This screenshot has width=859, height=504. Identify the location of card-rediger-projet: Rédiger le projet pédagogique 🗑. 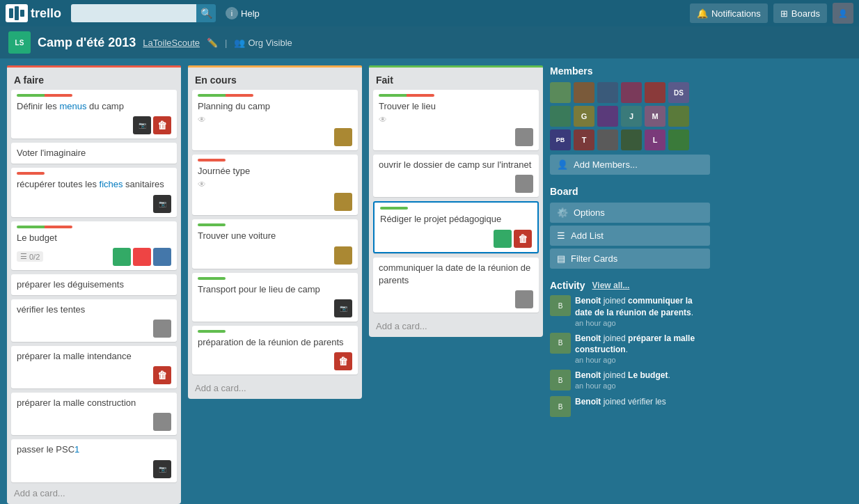
(456, 227).